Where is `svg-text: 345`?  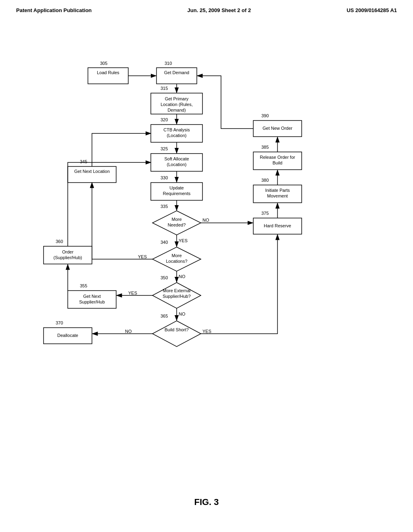
svg-text: 345 is located at coordinates (83, 162).